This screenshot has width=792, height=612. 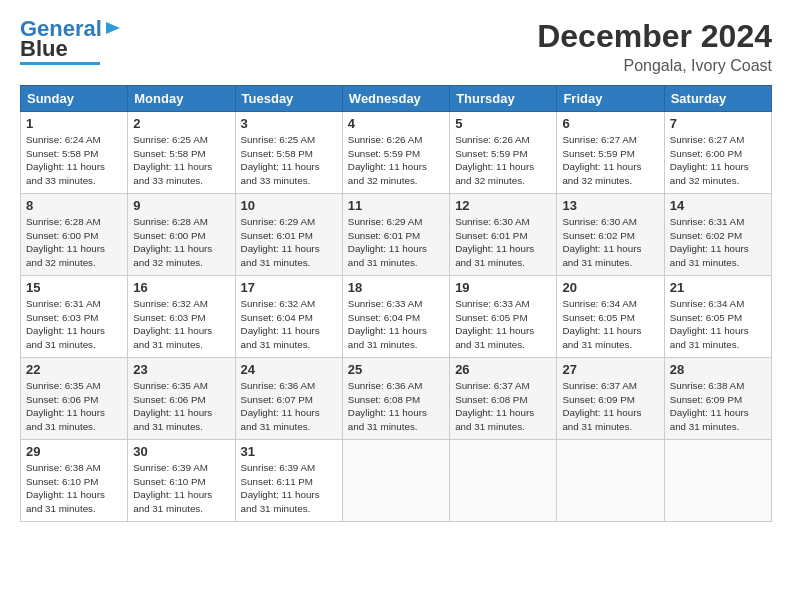 What do you see at coordinates (504, 99) in the screenshot?
I see `header-thursday: Thursday` at bounding box center [504, 99].